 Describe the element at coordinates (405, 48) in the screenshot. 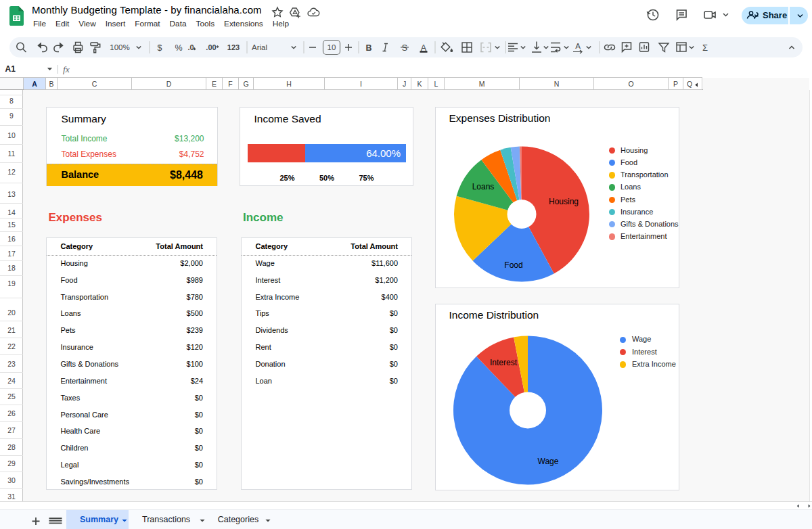

I see `svg-text: S` at that location.